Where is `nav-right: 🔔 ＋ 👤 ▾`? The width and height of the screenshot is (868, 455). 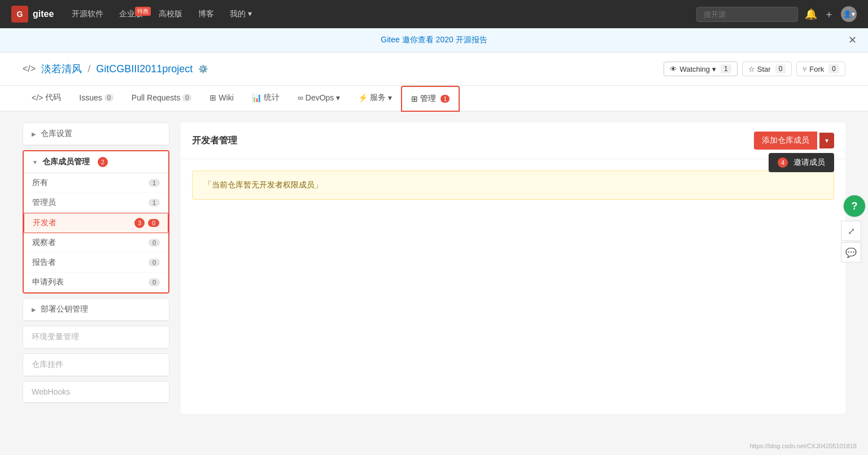
nav-right: 🔔 ＋ 👤 ▾ is located at coordinates (777, 14).